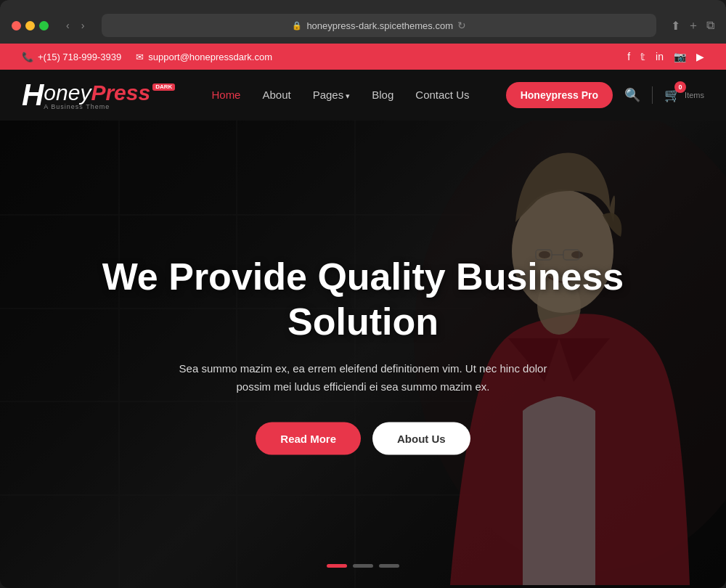 This screenshot has width=726, height=588. Describe the element at coordinates (652, 95) in the screenshot. I see `divider` at that location.